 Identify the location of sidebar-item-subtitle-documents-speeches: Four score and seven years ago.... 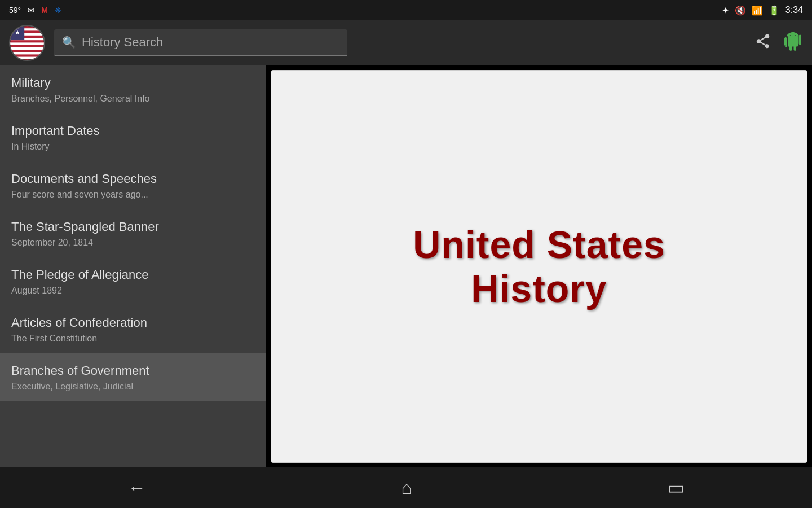
(133, 195).